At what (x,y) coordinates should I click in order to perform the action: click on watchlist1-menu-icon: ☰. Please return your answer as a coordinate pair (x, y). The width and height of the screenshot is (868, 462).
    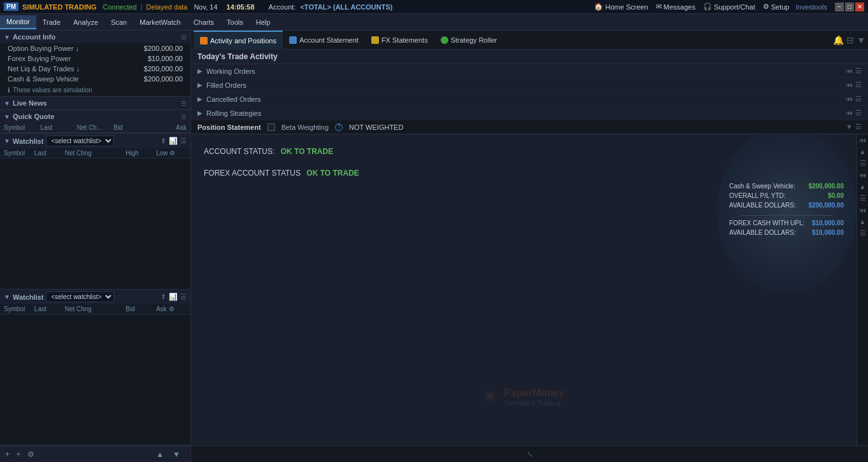
    Looking at the image, I should click on (183, 141).